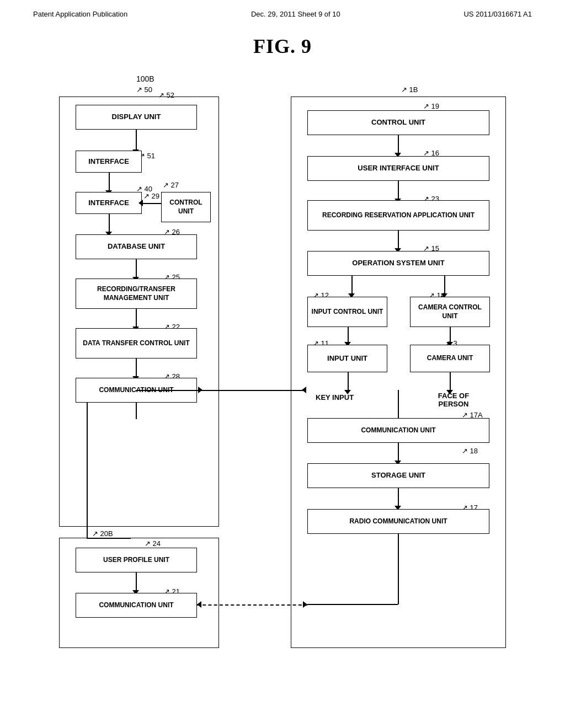 The height and width of the screenshot is (728, 565). I want to click on arrow-su-down, so click(398, 497).